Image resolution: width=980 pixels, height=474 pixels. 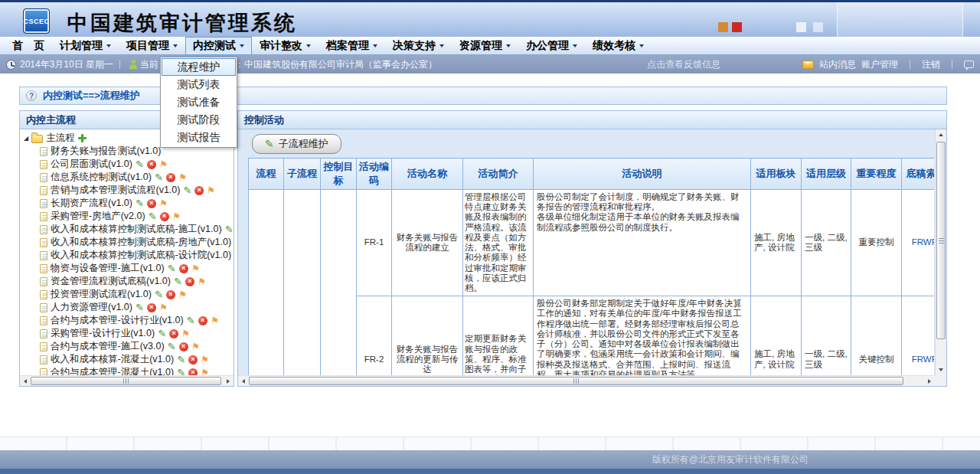 I want to click on add-process-icon, so click(x=83, y=138).